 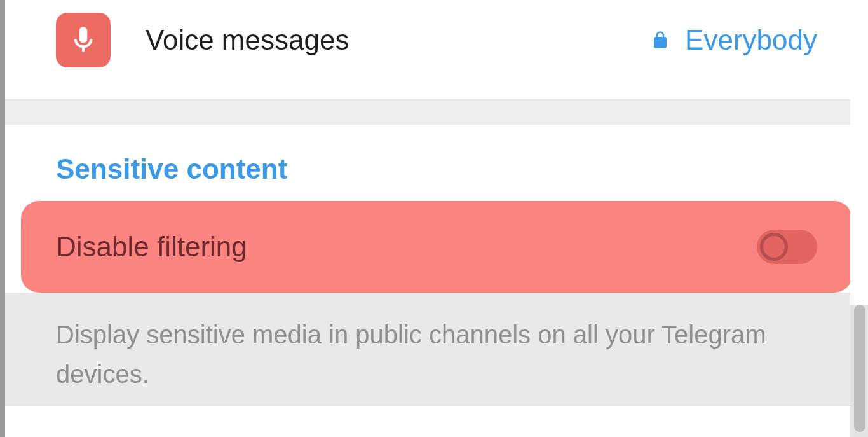 I want to click on voice-messages-label: Voice messages, so click(x=398, y=40).